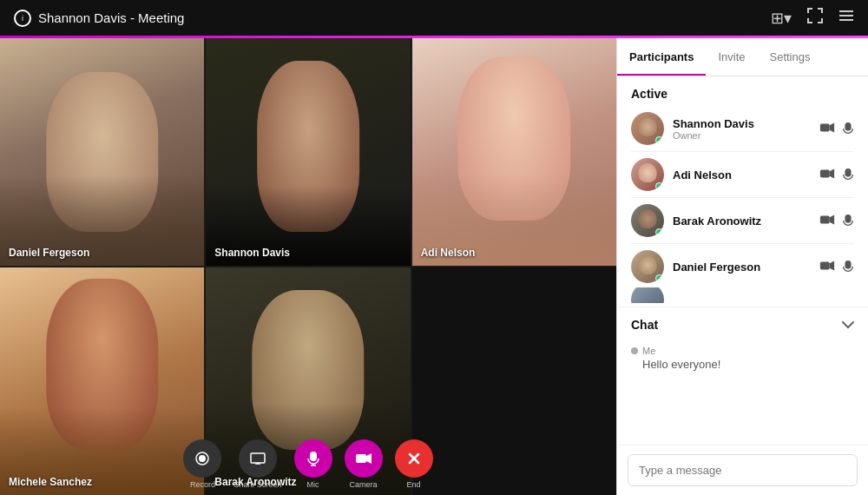 This screenshot has width=868, height=495. I want to click on share-screen-button: Share Screen, so click(257, 464).